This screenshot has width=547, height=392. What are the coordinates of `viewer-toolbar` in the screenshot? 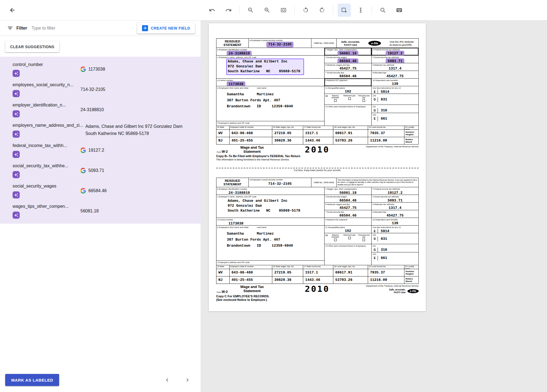 It's located at (374, 10).